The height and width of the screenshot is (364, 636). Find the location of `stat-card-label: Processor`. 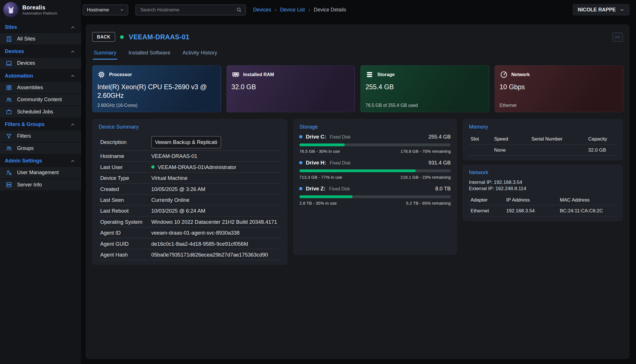

stat-card-label: Processor is located at coordinates (120, 75).